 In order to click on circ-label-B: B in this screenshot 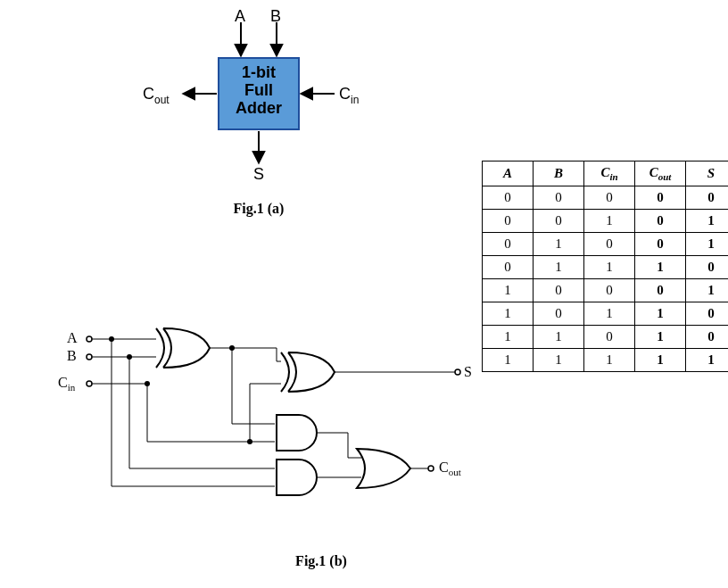, I will do `click(71, 356)`.